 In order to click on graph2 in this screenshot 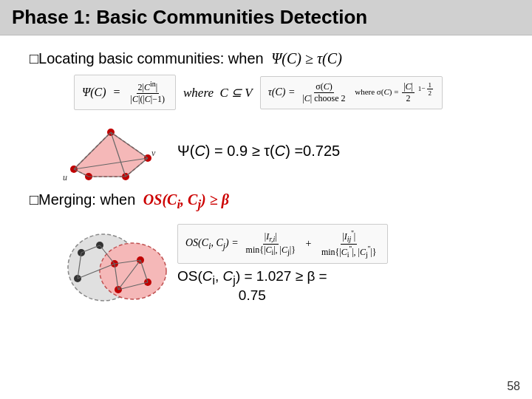, I will do `click(115, 264)`.